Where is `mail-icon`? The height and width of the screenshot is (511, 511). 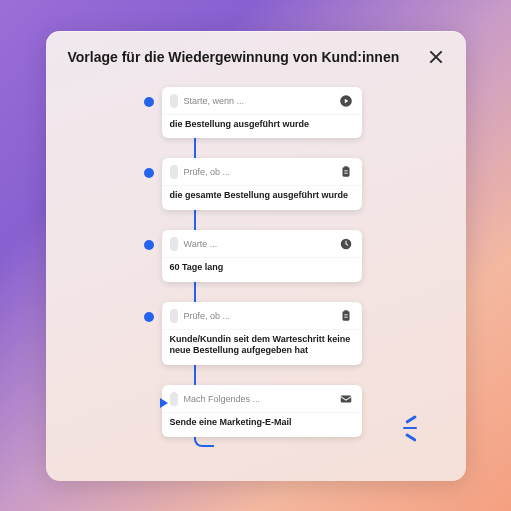
mail-icon is located at coordinates (346, 399).